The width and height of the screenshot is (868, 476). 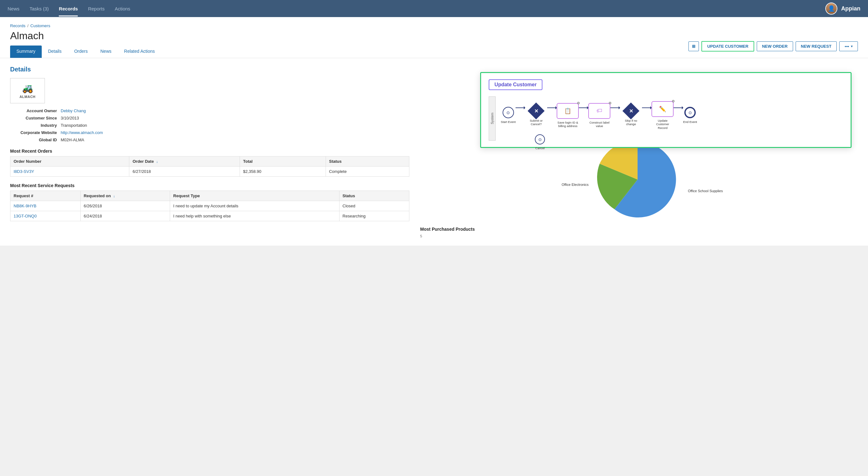 I want to click on global-id-label: Global ID, so click(x=35, y=140).